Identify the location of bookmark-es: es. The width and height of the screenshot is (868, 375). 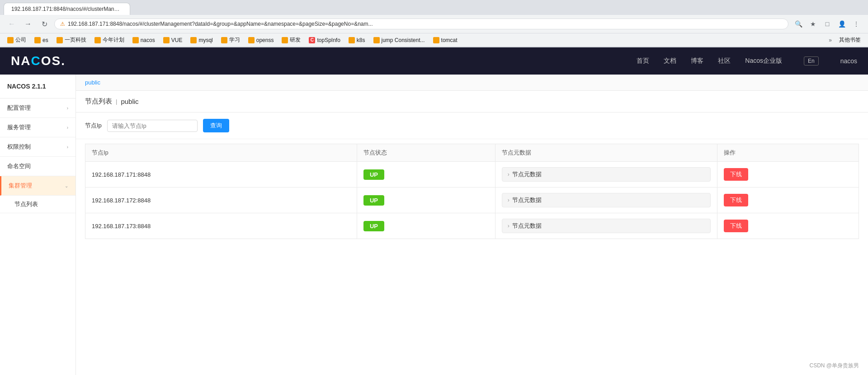
(42, 40).